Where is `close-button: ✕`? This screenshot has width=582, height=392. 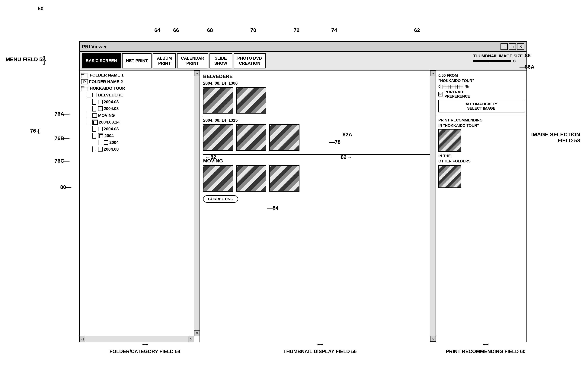
close-button: ✕ is located at coordinates (520, 46).